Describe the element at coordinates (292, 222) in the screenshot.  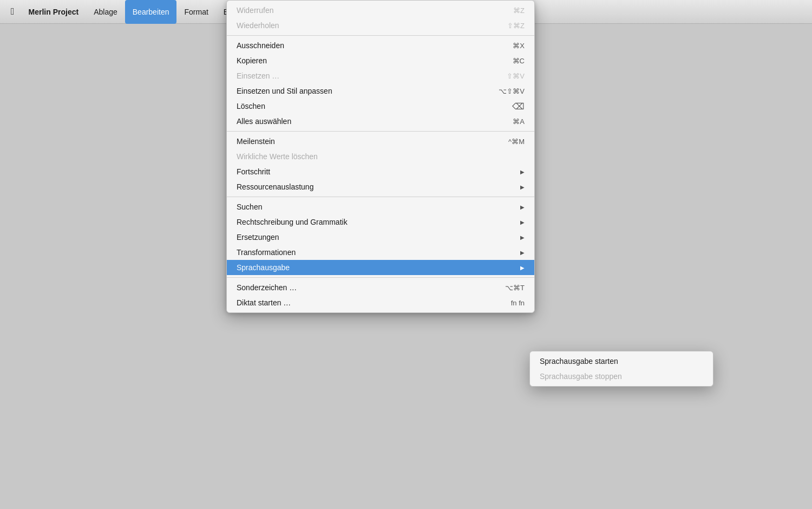
I see `menu-item-label: Rechtschreibung und Grammatik` at that location.